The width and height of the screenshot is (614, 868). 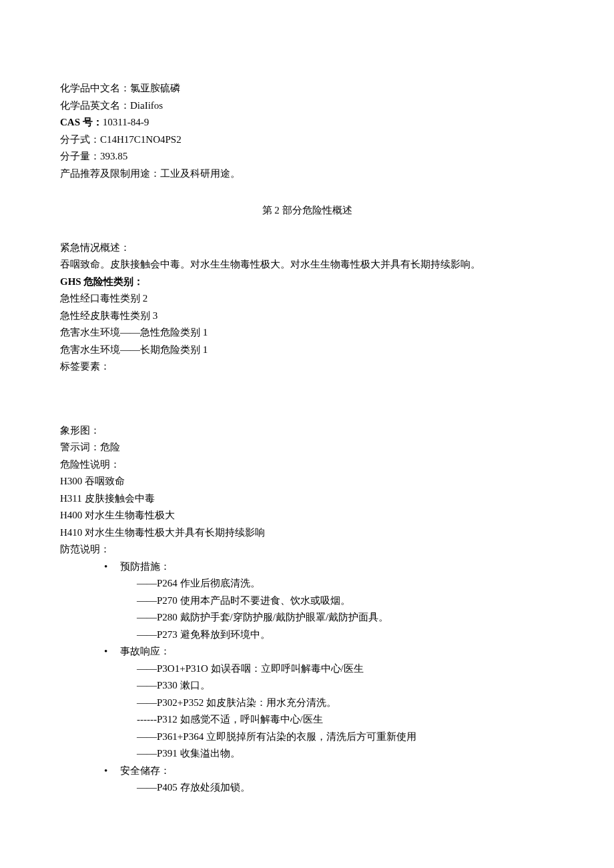 What do you see at coordinates (307, 350) in the screenshot?
I see `ghs-item: 危害水生环境——长期危险类别 1` at bounding box center [307, 350].